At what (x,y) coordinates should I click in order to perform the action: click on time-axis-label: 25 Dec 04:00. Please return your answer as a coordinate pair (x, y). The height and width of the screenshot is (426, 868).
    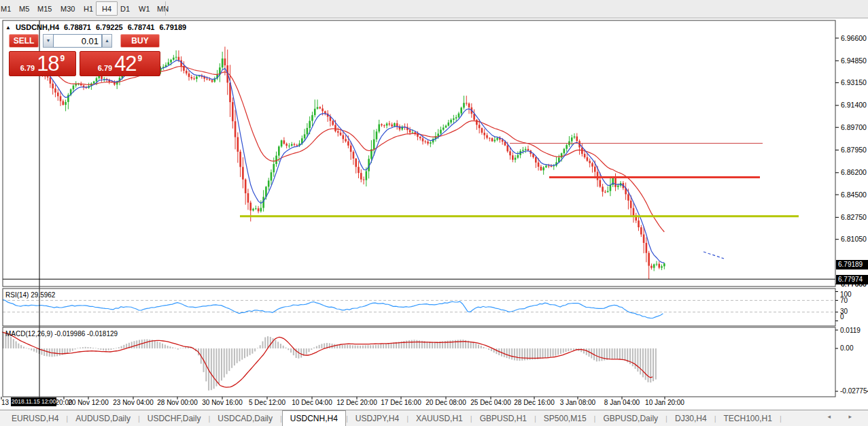
    Looking at the image, I should click on (491, 403).